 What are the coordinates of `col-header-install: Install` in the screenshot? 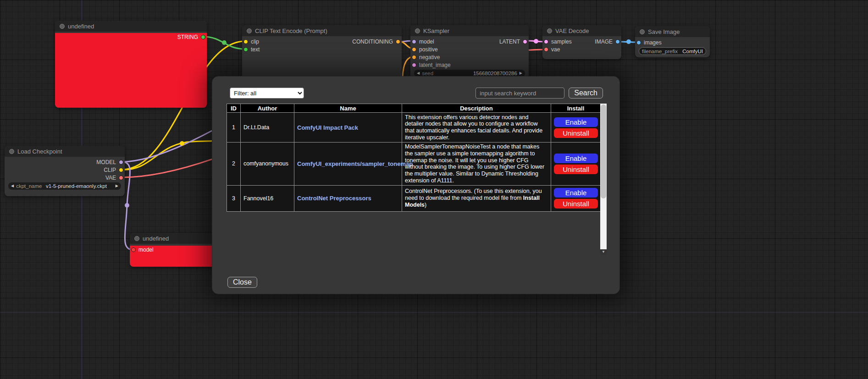 It's located at (576, 108).